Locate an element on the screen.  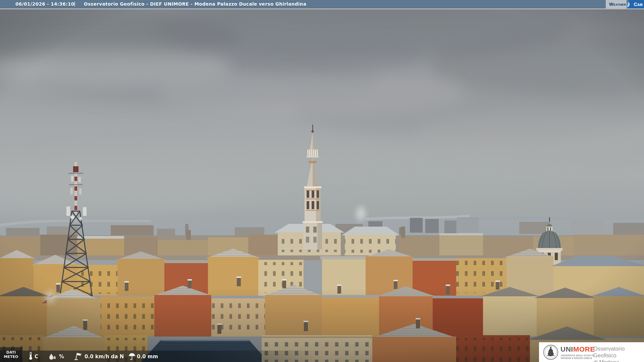
wind-flag-icon is located at coordinates (78, 356).